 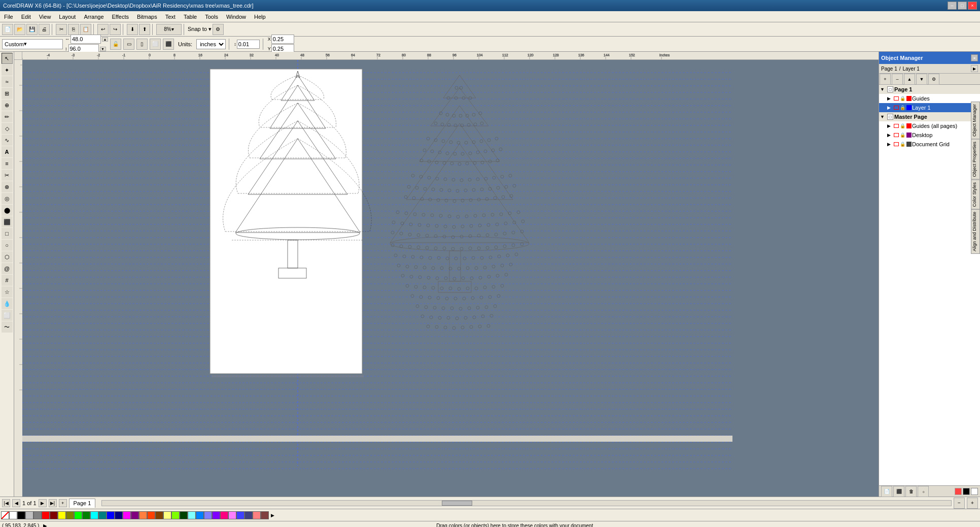 What do you see at coordinates (966, 491) in the screenshot?
I see `om-stroke-color` at bounding box center [966, 491].